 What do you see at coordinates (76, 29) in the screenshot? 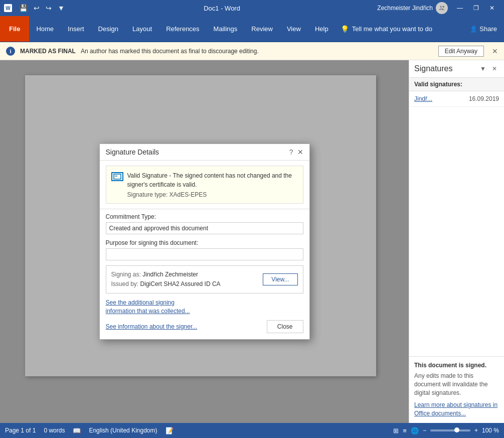
I see `tab-insert: Insert` at bounding box center [76, 29].